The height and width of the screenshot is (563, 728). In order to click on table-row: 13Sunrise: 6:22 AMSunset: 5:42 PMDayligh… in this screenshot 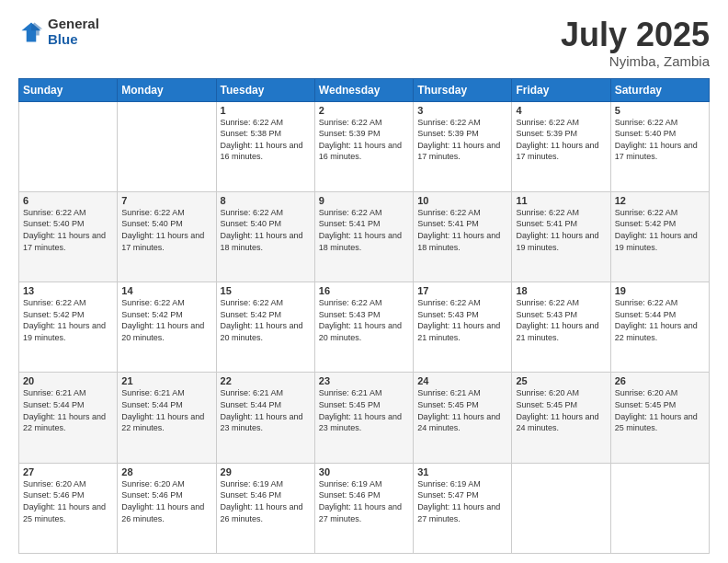, I will do `click(68, 327)`.